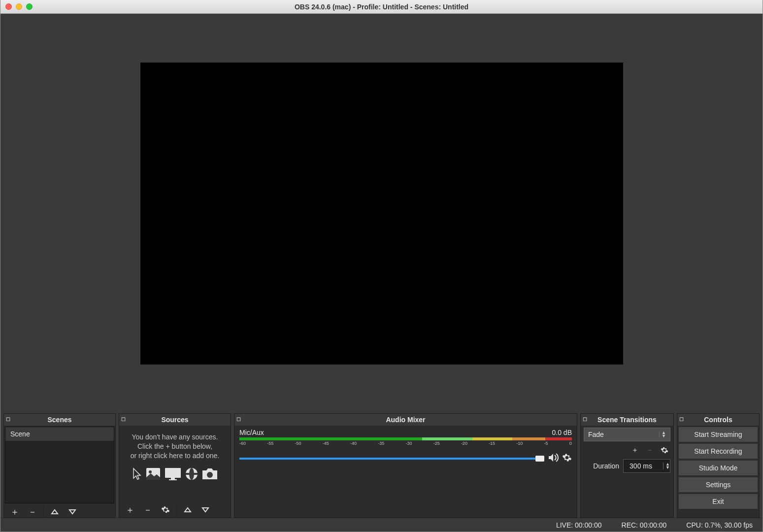 This screenshot has height=532, width=763. What do you see at coordinates (381, 7) in the screenshot?
I see `titlebar: OBS 24.0.6 (mac) - Profile: Untitled - S…` at bounding box center [381, 7].